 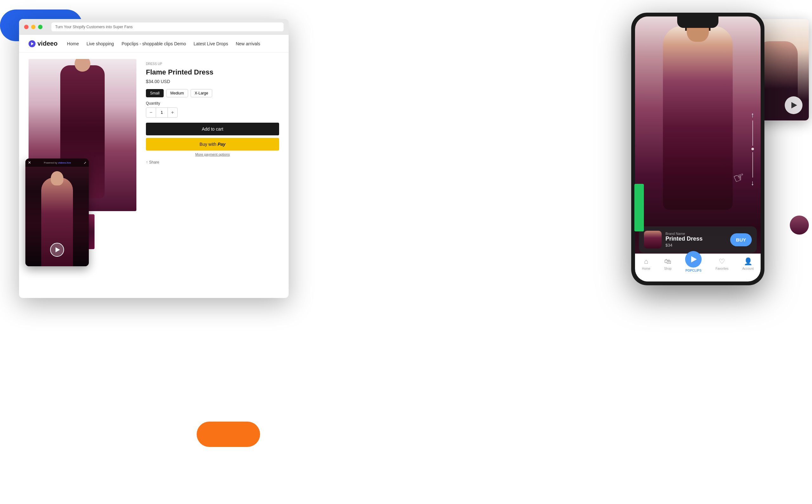 I want to click on phone-bottom-nav: ⌂ Home 🛍 Shop POPCLIPS ♡ Favorites 👤, so click(x=698, y=267).